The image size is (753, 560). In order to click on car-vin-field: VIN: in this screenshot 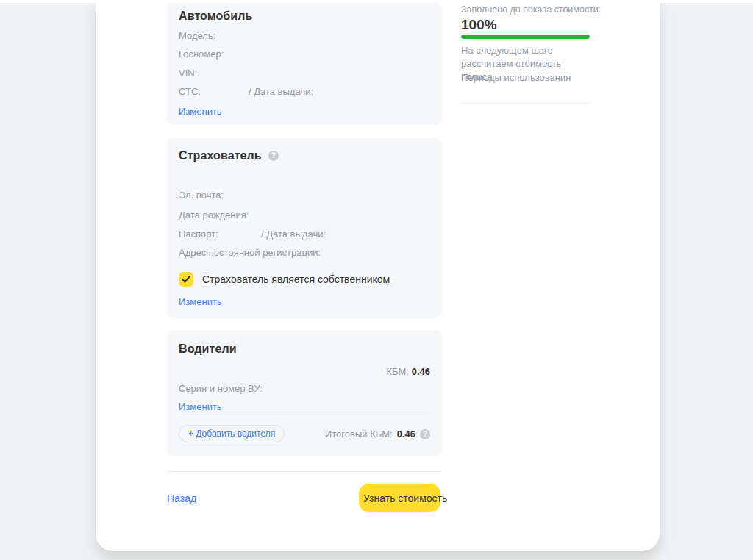, I will do `click(188, 73)`.